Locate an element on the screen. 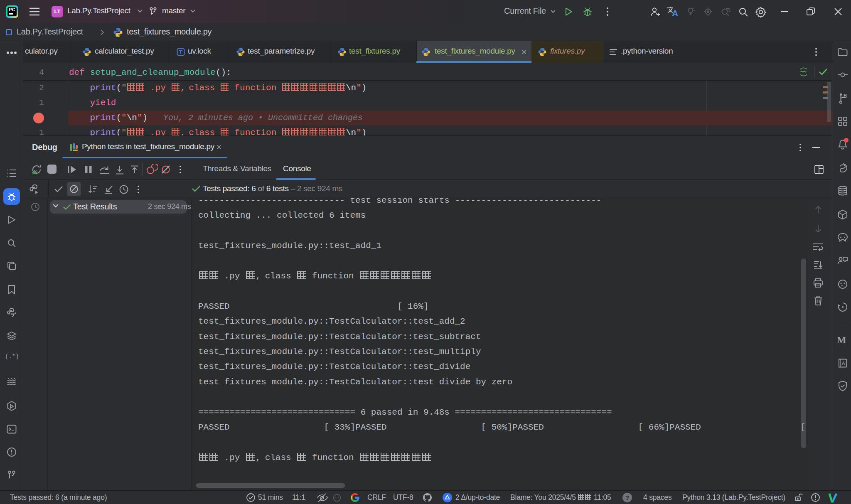  svg-text: A is located at coordinates (844, 363).